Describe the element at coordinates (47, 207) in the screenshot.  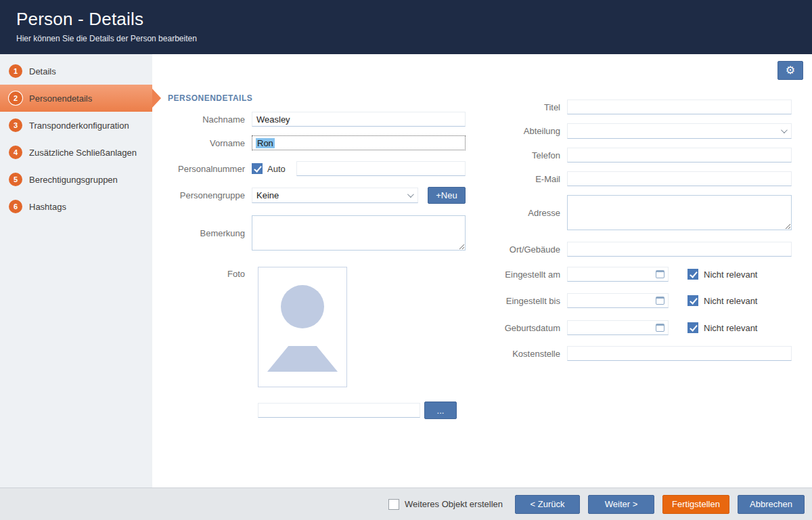
I see `step-label: Hashtags` at that location.